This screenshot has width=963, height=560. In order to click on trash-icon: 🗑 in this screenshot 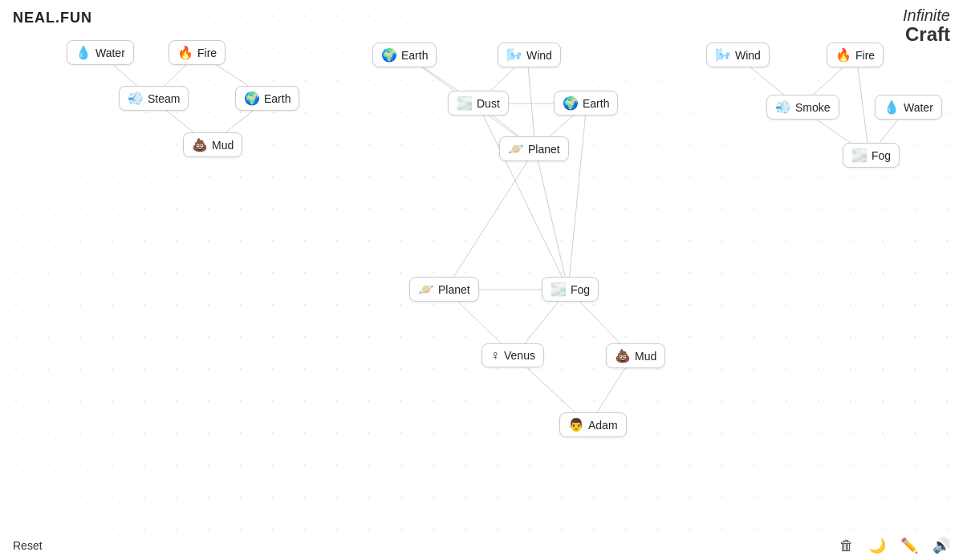, I will do `click(847, 546)`.